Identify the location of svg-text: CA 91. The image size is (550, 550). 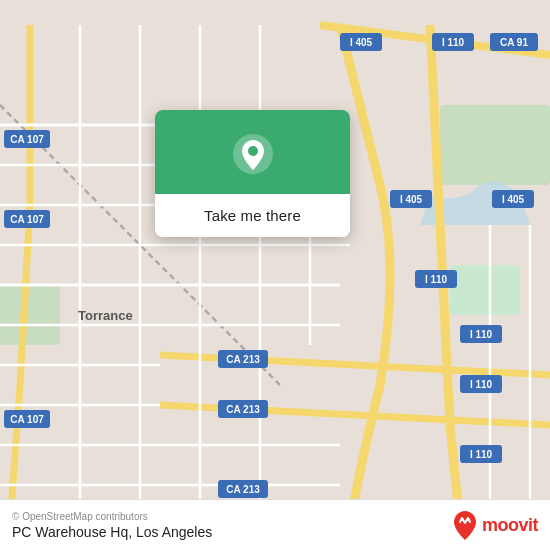
(514, 42).